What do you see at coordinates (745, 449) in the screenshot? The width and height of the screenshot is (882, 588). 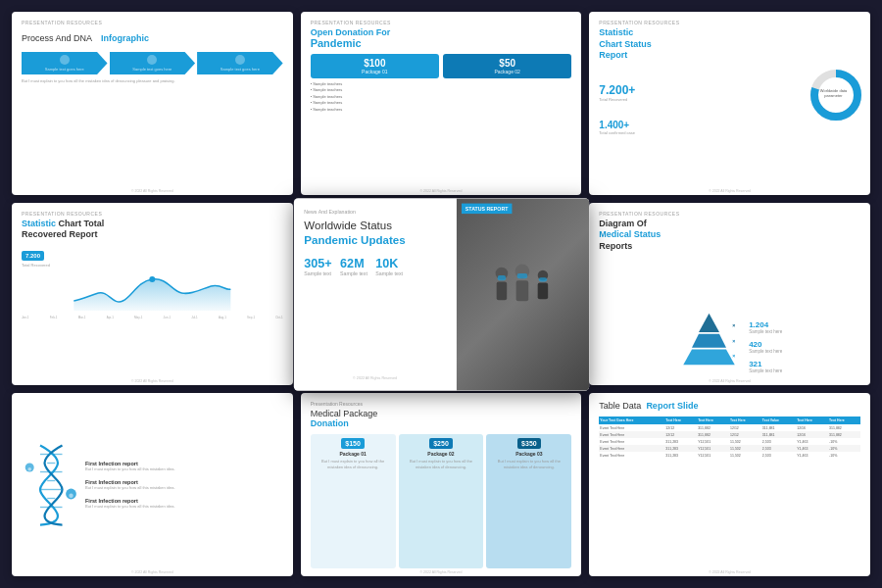 I see `table-cell-3-3: 11,502` at bounding box center [745, 449].